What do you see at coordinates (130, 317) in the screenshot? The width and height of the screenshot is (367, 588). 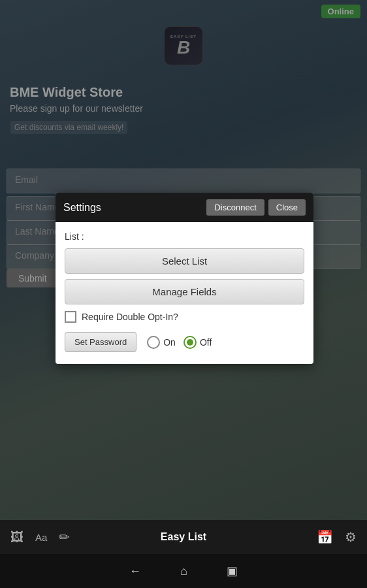 I see `double-optin-label: Require Double Opt-In?` at bounding box center [130, 317].